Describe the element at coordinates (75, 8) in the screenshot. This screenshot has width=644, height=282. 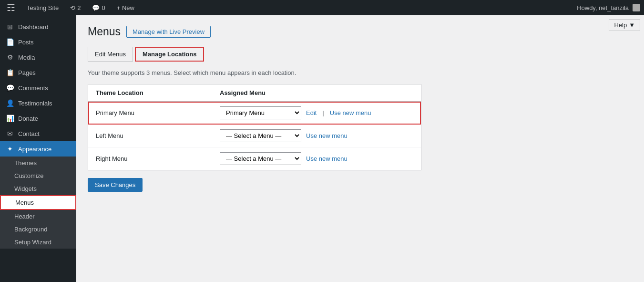
I see `updates-icon: ⟲ 2` at that location.